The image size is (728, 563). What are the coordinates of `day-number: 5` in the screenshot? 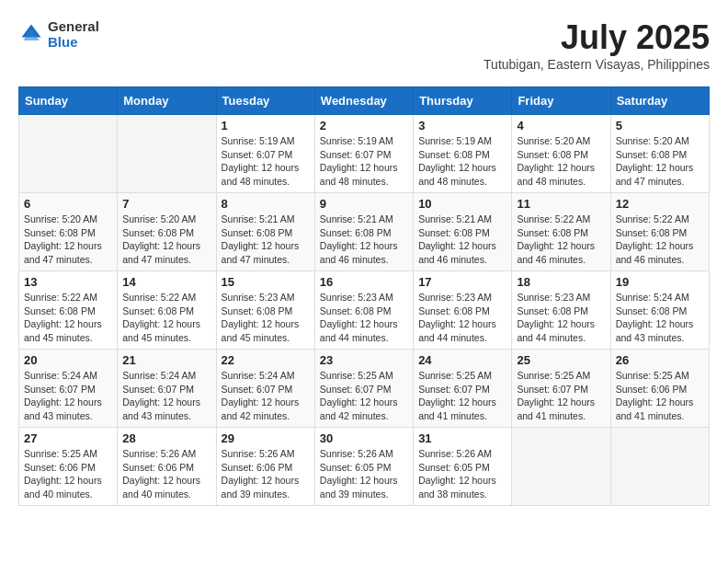 It's located at (660, 125).